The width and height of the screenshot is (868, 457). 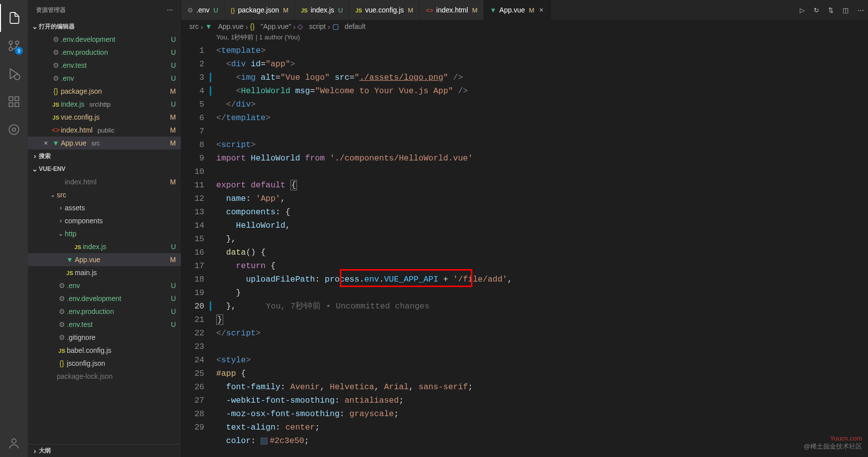 What do you see at coordinates (170, 10) in the screenshot?
I see `more-icon: ⋯` at bounding box center [170, 10].